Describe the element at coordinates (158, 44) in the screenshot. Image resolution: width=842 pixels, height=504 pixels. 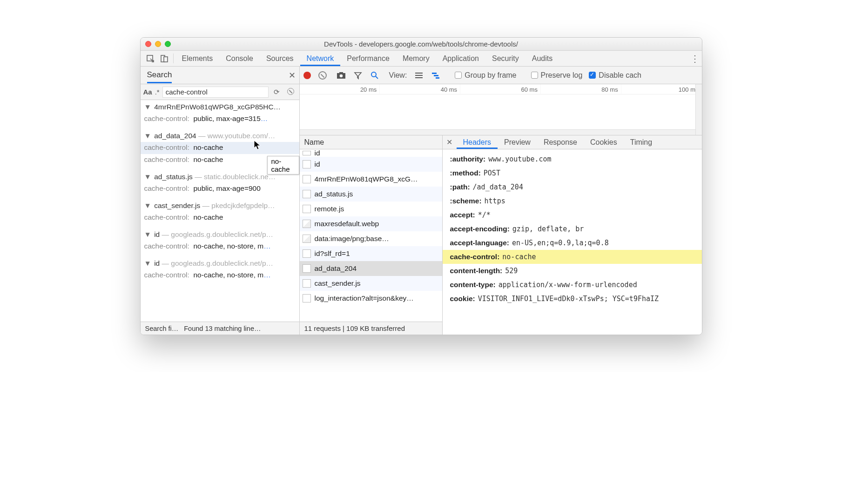
I see `minimize-window-icon` at that location.